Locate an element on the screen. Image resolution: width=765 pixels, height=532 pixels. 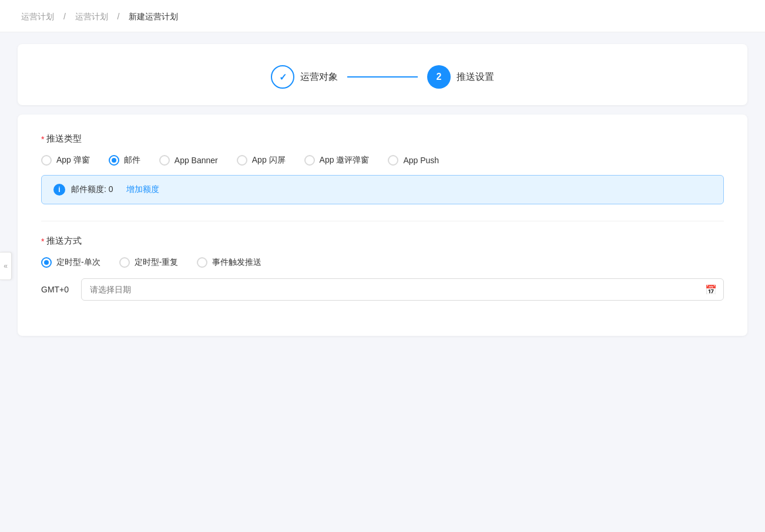
radio-email: 邮件 is located at coordinates (125, 160).